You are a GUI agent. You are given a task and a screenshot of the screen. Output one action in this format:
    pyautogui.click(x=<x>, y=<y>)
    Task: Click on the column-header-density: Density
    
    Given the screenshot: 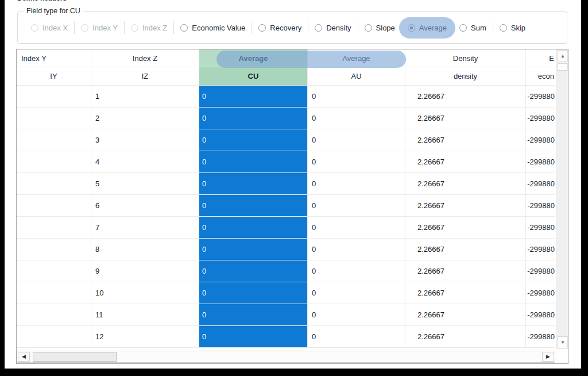 What is the action you would take?
    pyautogui.click(x=466, y=58)
    